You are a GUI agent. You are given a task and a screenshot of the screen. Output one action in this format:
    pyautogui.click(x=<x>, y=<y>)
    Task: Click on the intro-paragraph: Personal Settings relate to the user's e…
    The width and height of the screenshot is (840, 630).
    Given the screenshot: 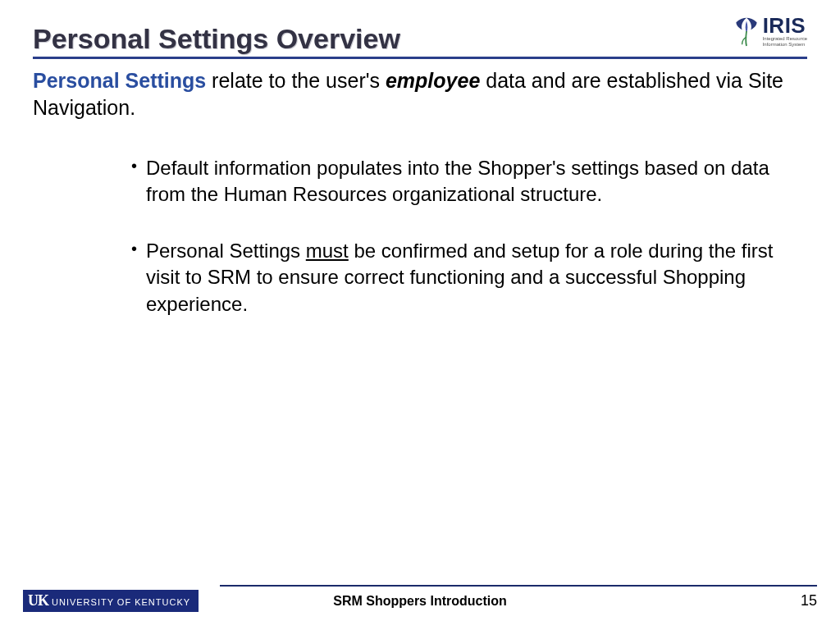 What is the action you would take?
    pyautogui.click(x=410, y=94)
    